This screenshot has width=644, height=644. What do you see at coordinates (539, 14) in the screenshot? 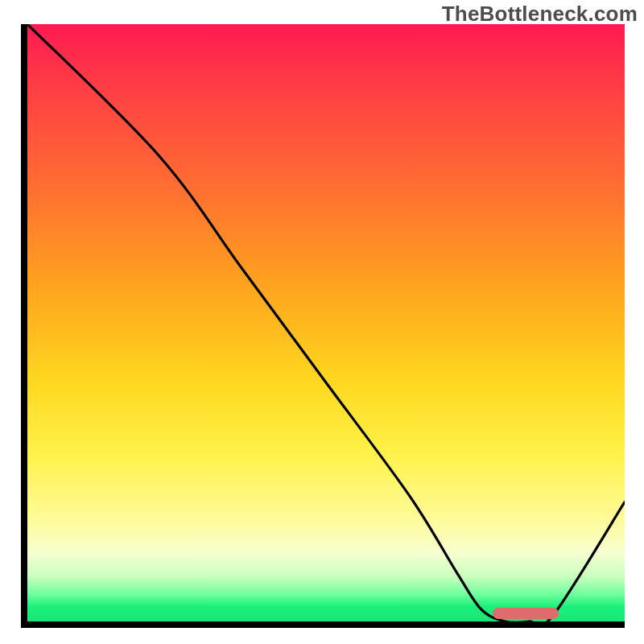
I see `watermark-text: TheBottleneck.com` at bounding box center [539, 14].